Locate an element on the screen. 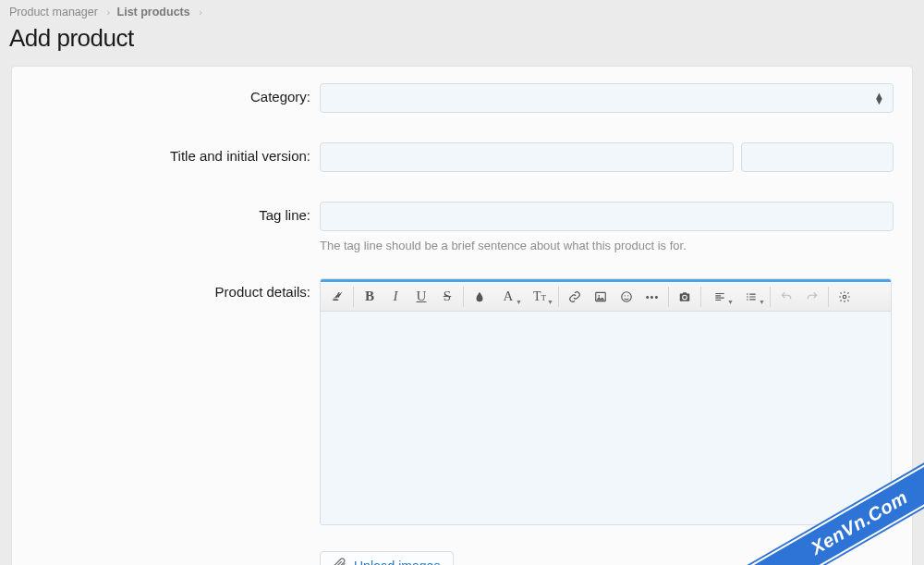 The image size is (924, 565). editor-toolbar: B I U S A ▼ TT ▼ is located at coordinates (606, 297).